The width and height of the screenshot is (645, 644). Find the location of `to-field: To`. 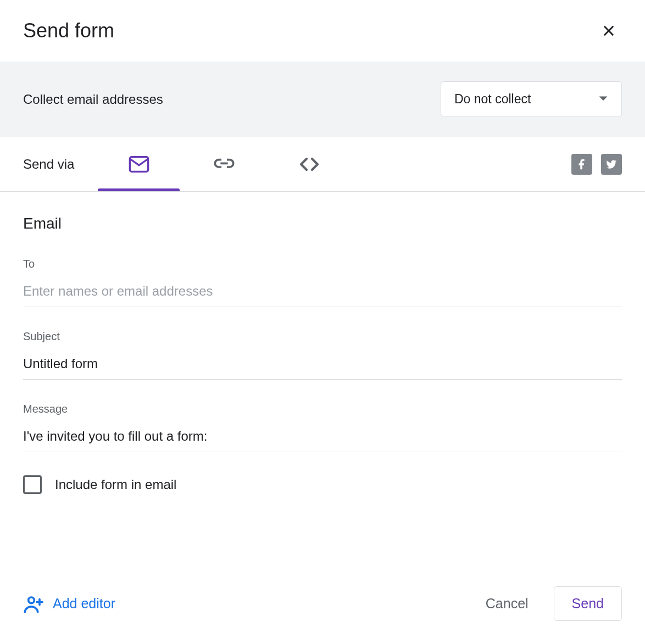

to-field: To is located at coordinates (322, 282).